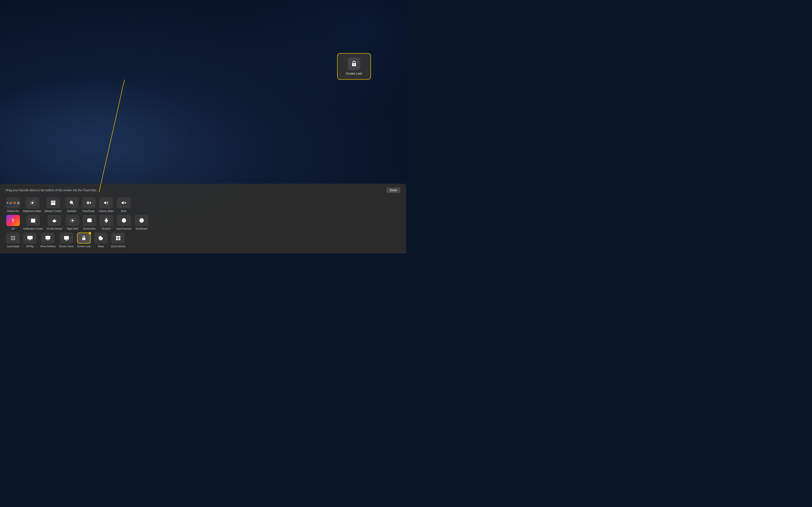  What do you see at coordinates (89, 211) in the screenshot?
I see `tb-label-play-pause: Play/Pause` at bounding box center [89, 211].